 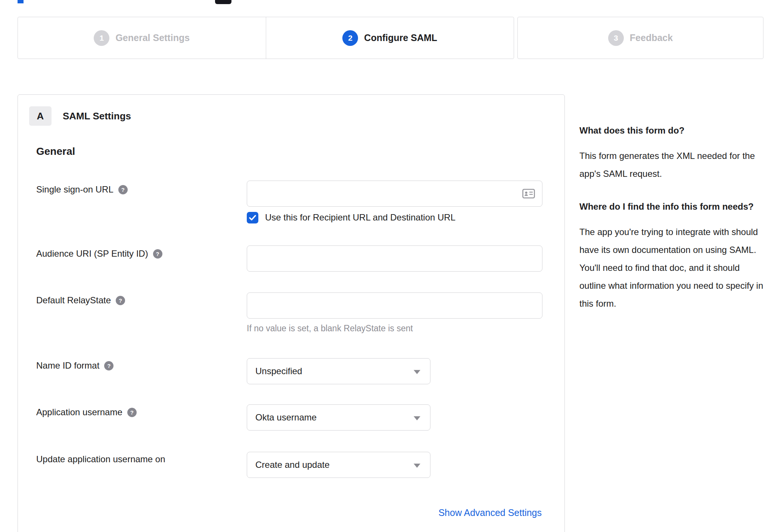 What do you see at coordinates (97, 116) in the screenshot?
I see `panel-title: SAML Settings` at bounding box center [97, 116].